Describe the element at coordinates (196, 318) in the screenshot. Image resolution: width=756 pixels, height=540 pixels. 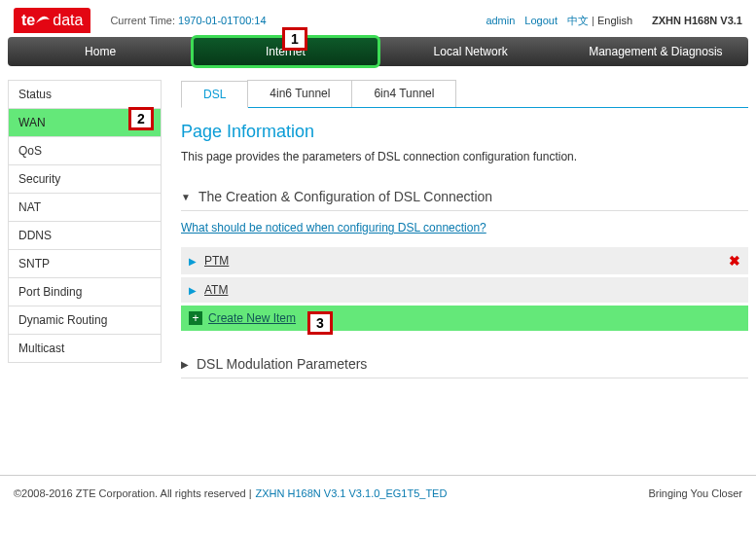
I see `plus-icon: +` at that location.